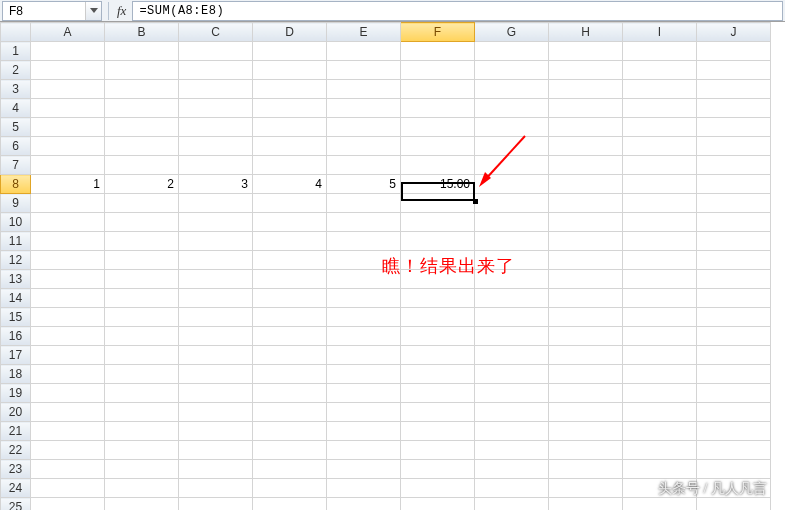  What do you see at coordinates (290, 184) in the screenshot?
I see `cell-D8: 4` at bounding box center [290, 184].